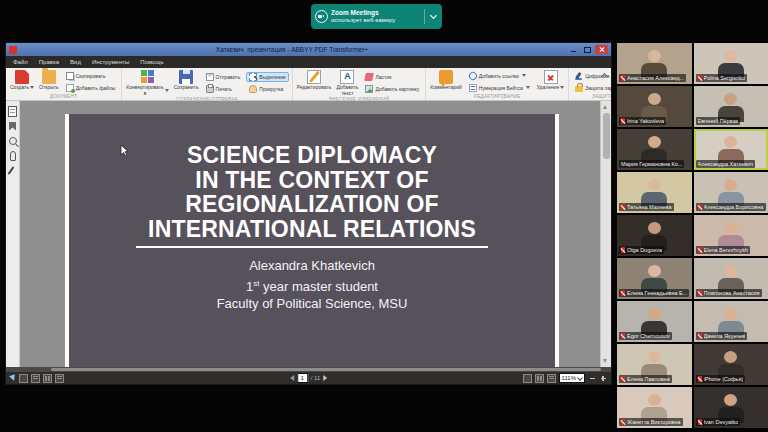  What do you see at coordinates (574, 52) in the screenshot?
I see `minimize-icon` at bounding box center [574, 52].